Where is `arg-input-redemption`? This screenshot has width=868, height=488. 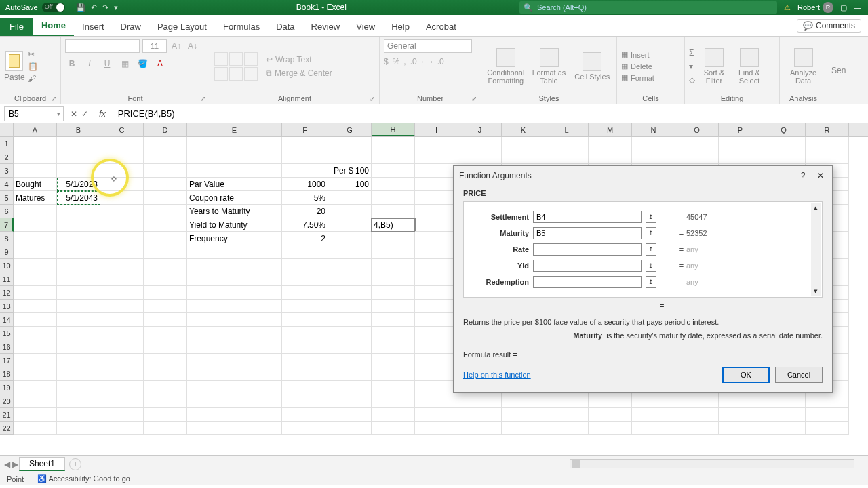 arg-input-redemption is located at coordinates (587, 282).